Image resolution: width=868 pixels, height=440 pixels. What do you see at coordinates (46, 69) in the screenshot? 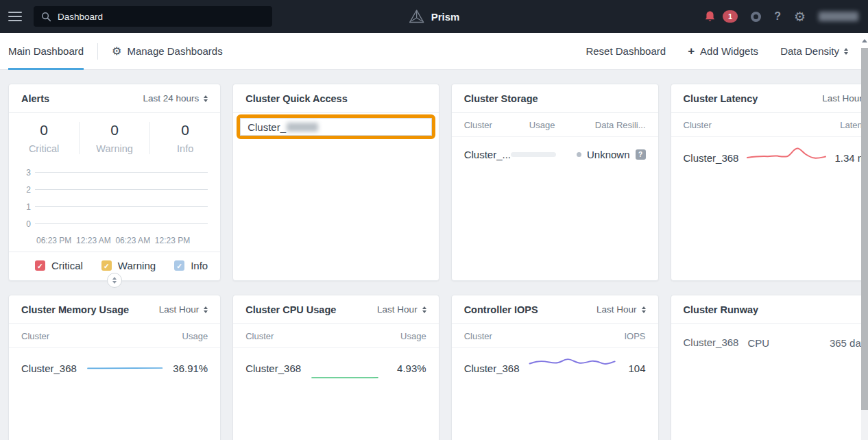
I see `active-tab-underline` at bounding box center [46, 69].